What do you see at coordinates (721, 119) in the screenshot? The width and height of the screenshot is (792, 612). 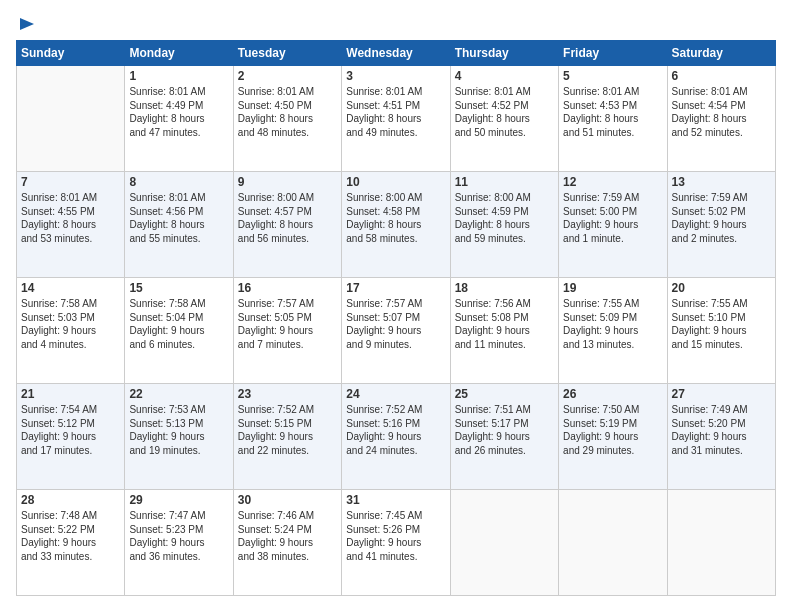 I see `calendar-cell: 6Sunrise: 8:01 AMSunset: 4:54 PMDaylight…` at bounding box center [721, 119].